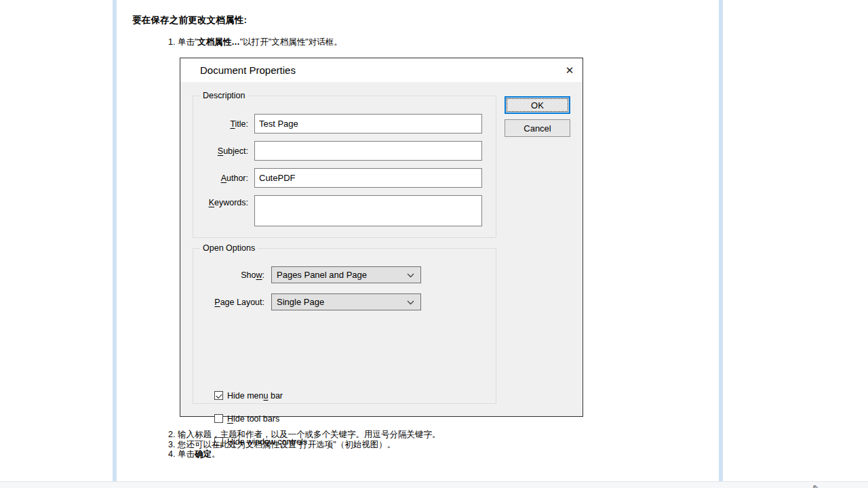 The width and height of the screenshot is (868, 488). Describe the element at coordinates (863, 485) in the screenshot. I see `panel-icon: ▭` at that location.